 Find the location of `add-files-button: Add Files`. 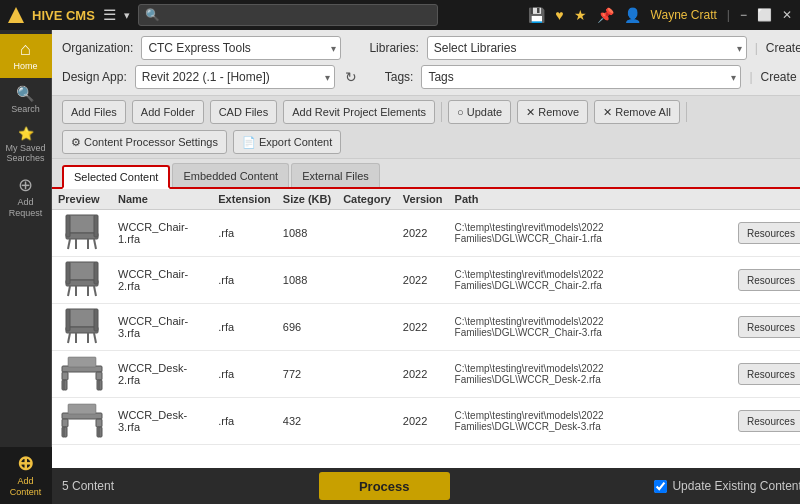

add-files-button: Add Files is located at coordinates (94, 112).